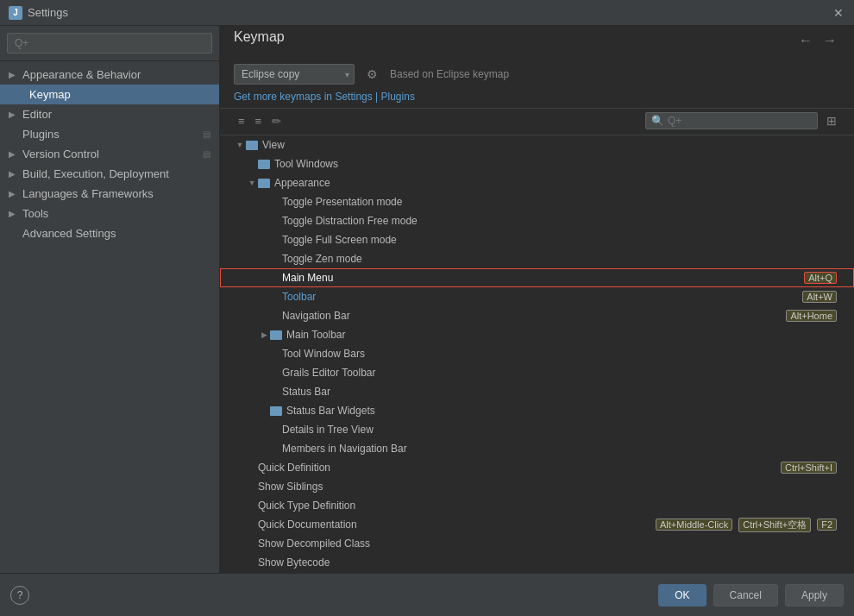 This screenshot has height=616, width=854. I want to click on tree-item-label: Status Bar Widgets, so click(563, 411).